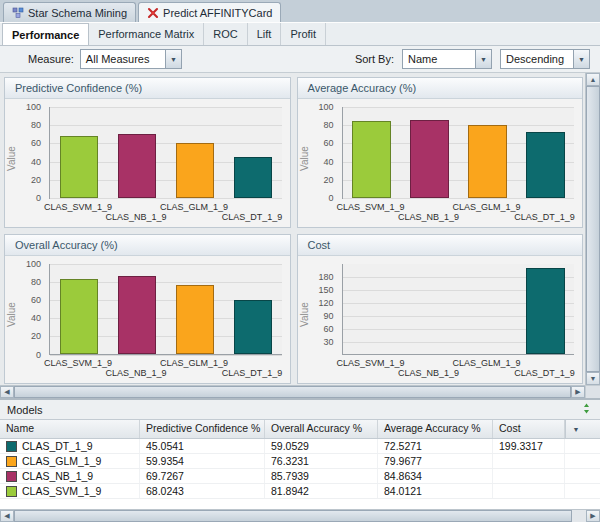  Describe the element at coordinates (545, 59) in the screenshot. I see `sort-order-dropdown: Descending ▼` at that location.